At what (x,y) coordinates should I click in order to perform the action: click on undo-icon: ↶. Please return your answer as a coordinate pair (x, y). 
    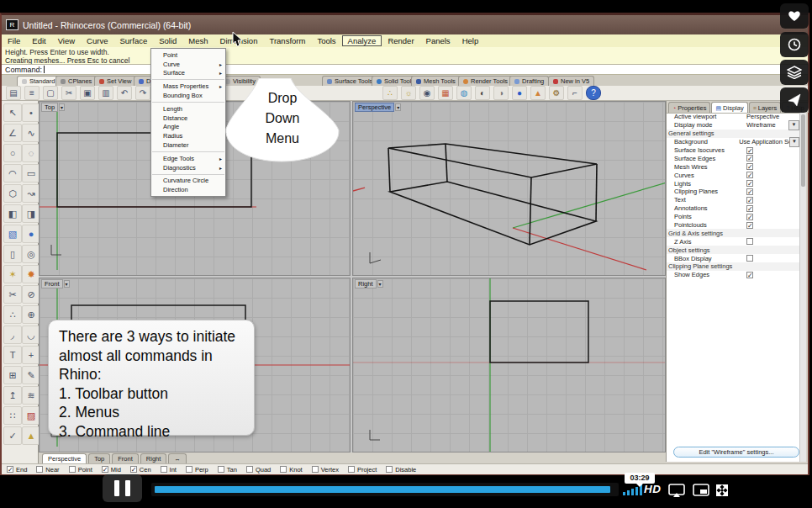
    Looking at the image, I should click on (124, 93).